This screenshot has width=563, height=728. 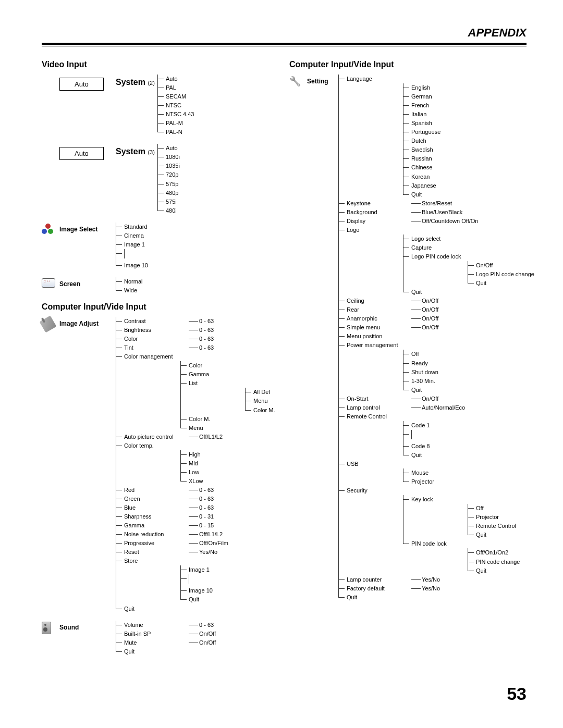 What do you see at coordinates (169, 175) in the screenshot?
I see `tree-node: 720p` at bounding box center [169, 175].